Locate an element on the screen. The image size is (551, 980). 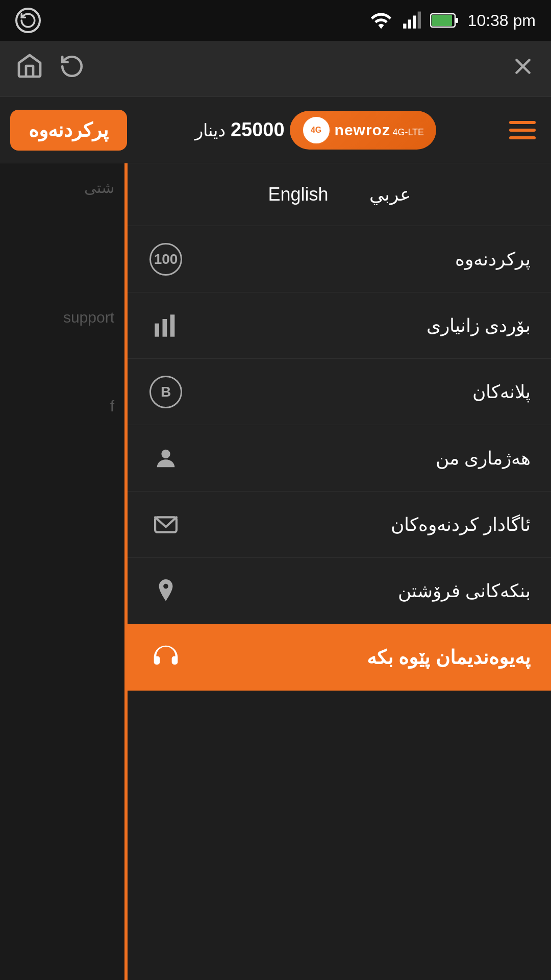
status-time: 10:38 pm is located at coordinates (502, 20).